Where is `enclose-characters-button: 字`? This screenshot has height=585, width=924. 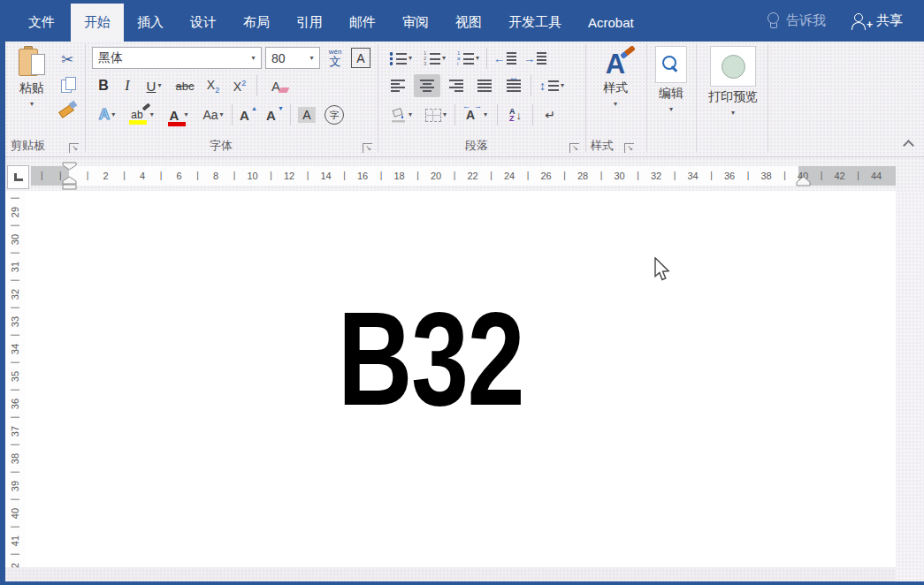
enclose-characters-button: 字 is located at coordinates (334, 115).